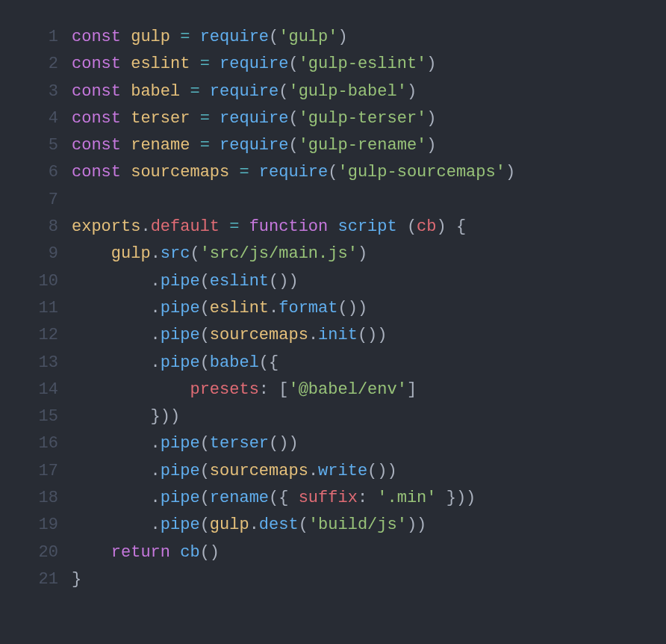 The width and height of the screenshot is (666, 644). Describe the element at coordinates (333, 92) in the screenshot. I see `code-line: 3const babel = require('gulp-babel')` at that location.